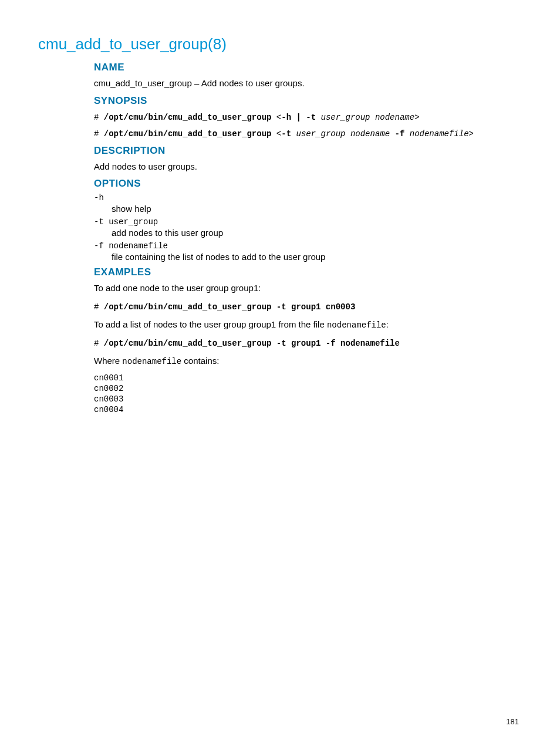 This screenshot has height=746, width=560. What do you see at coordinates (512, 722) in the screenshot?
I see `page-number: 181` at bounding box center [512, 722].